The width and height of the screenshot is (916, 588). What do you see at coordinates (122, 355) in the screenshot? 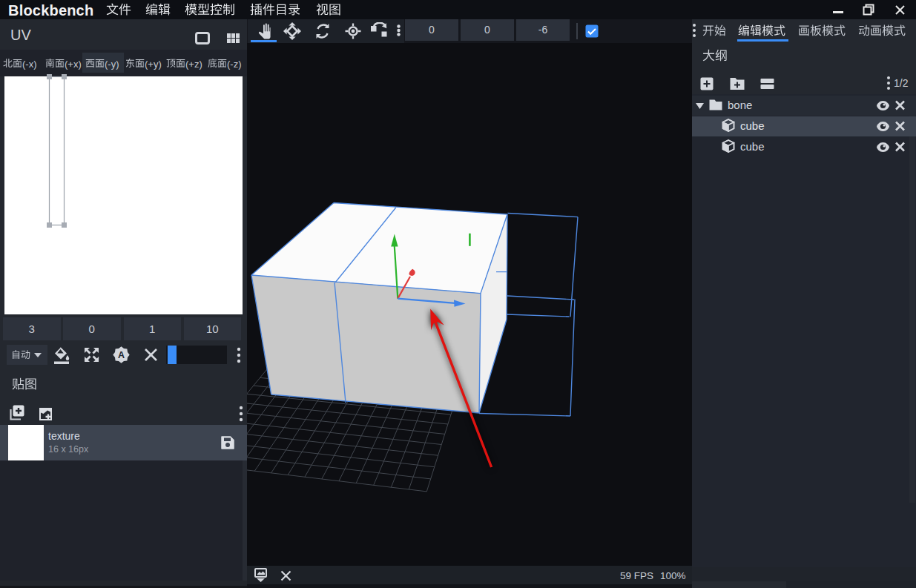
I see `svg-text: A` at bounding box center [122, 355].